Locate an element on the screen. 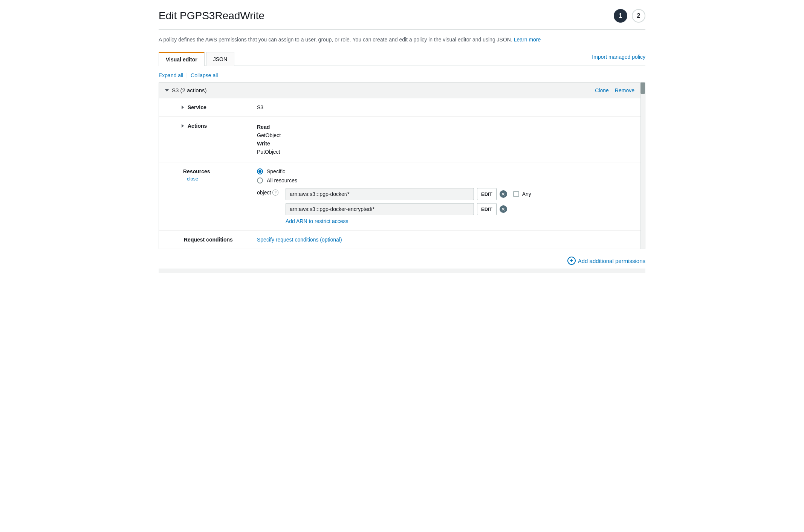 The image size is (804, 532). header-divider is located at coordinates (402, 29).